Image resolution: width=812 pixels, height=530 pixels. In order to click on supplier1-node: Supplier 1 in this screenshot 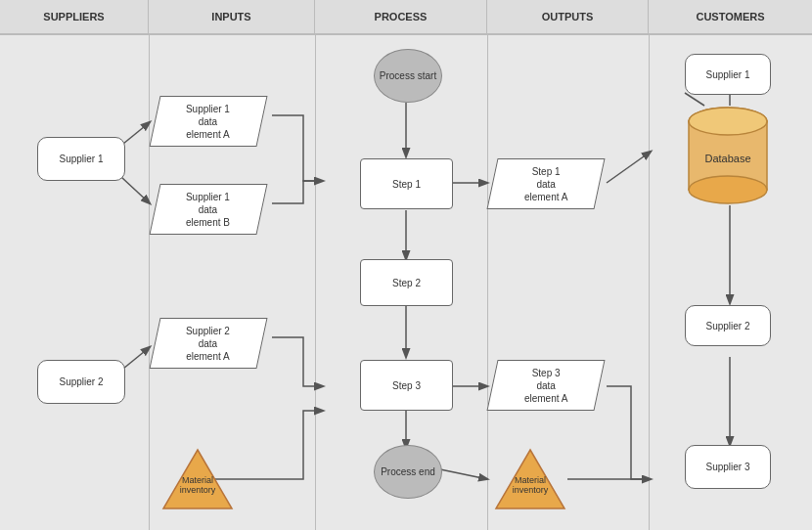, I will do `click(81, 158)`.